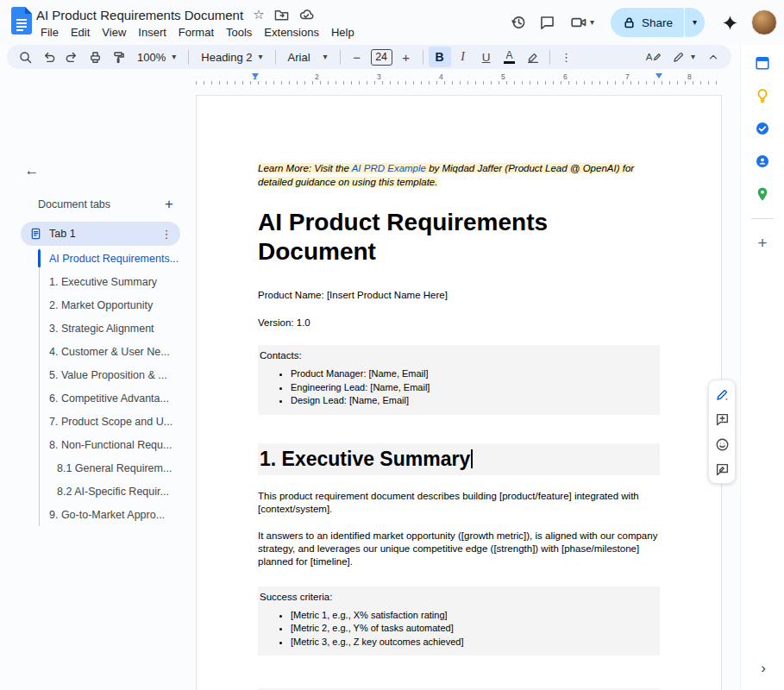 The width and height of the screenshot is (784, 690). Describe the element at coordinates (486, 57) in the screenshot. I see `underline-button: U` at that location.